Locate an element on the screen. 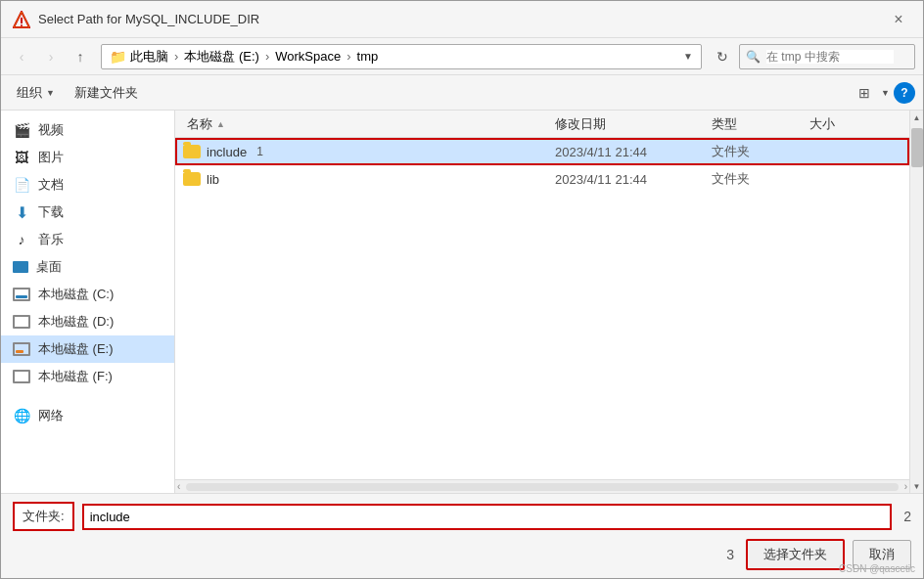 The width and height of the screenshot is (924, 579). sidebar-label-network: 网络 is located at coordinates (51, 416).